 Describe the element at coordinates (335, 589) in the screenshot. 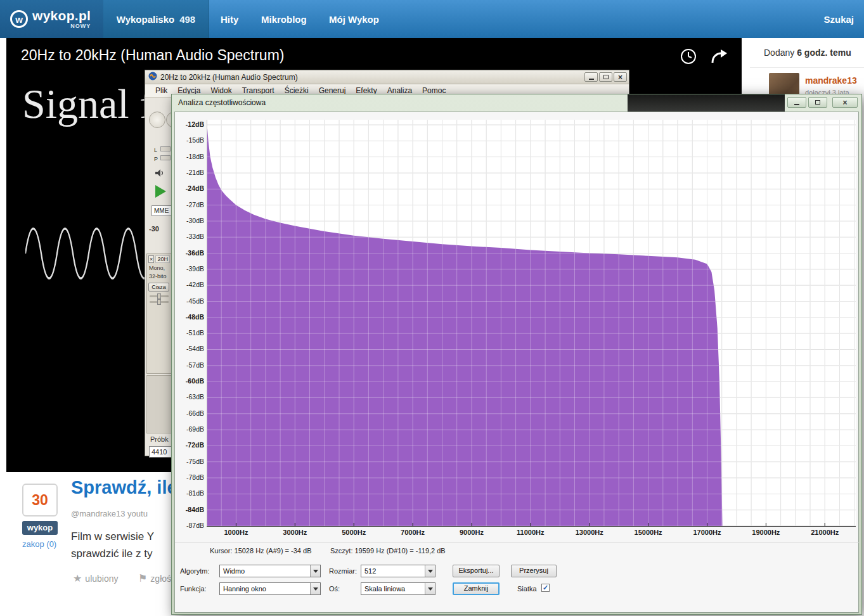

I see `axis-label: Oś:` at that location.